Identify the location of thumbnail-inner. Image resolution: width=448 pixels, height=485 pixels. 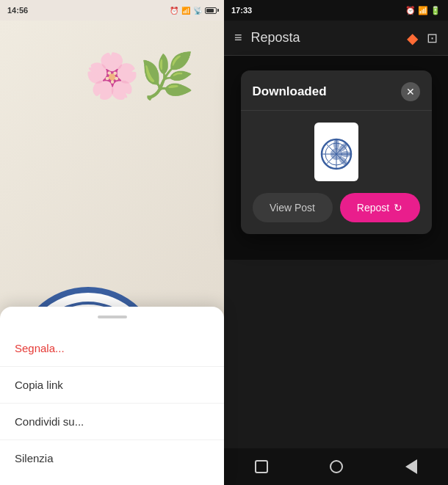
(336, 153).